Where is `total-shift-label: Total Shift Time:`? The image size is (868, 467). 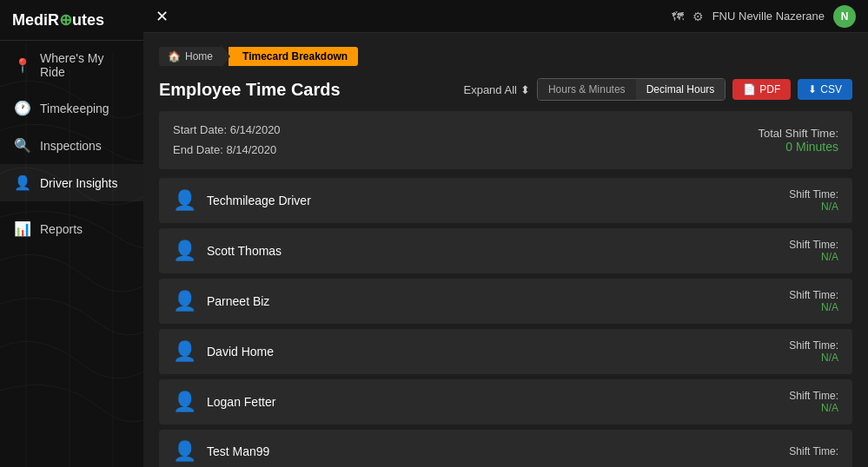 total-shift-label: Total Shift Time: is located at coordinates (798, 134).